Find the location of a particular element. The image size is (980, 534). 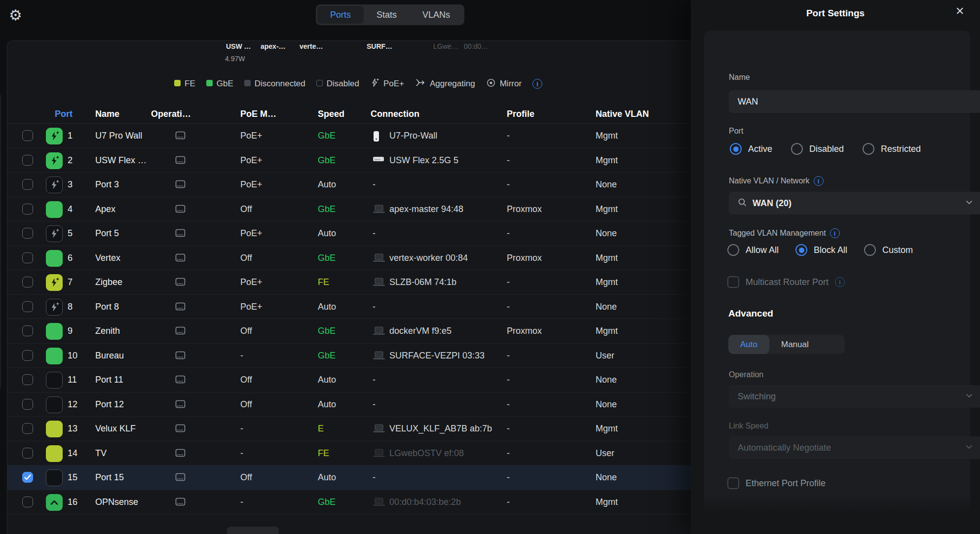

background-card-edge is located at coordinates (0, 242).